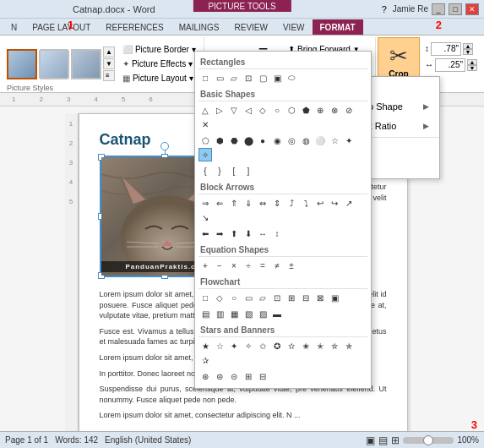 This screenshot has width=484, height=448. Describe the element at coordinates (334, 140) in the screenshot. I see `shape-bs-22: ☆` at that location.